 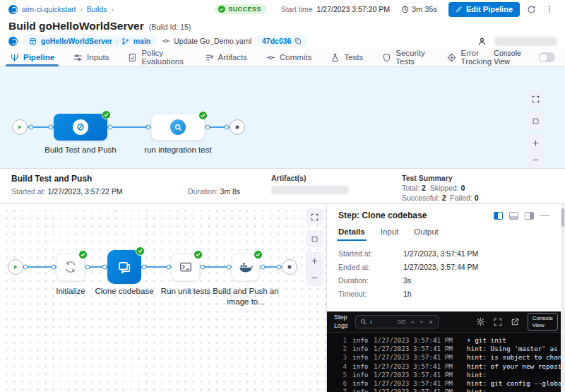 What do you see at coordinates (143, 41) in the screenshot?
I see `branch-name: main` at bounding box center [143, 41].